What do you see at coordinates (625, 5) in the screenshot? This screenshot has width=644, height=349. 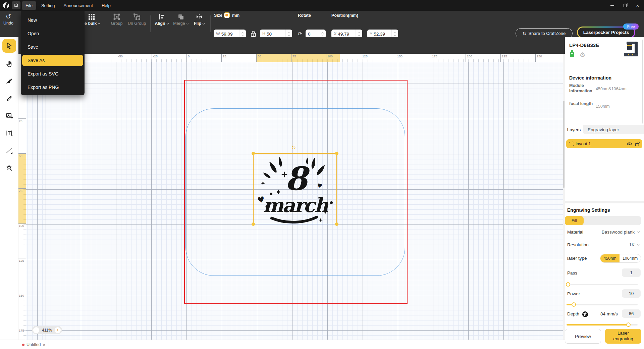 I see `restore-button` at bounding box center [625, 5].